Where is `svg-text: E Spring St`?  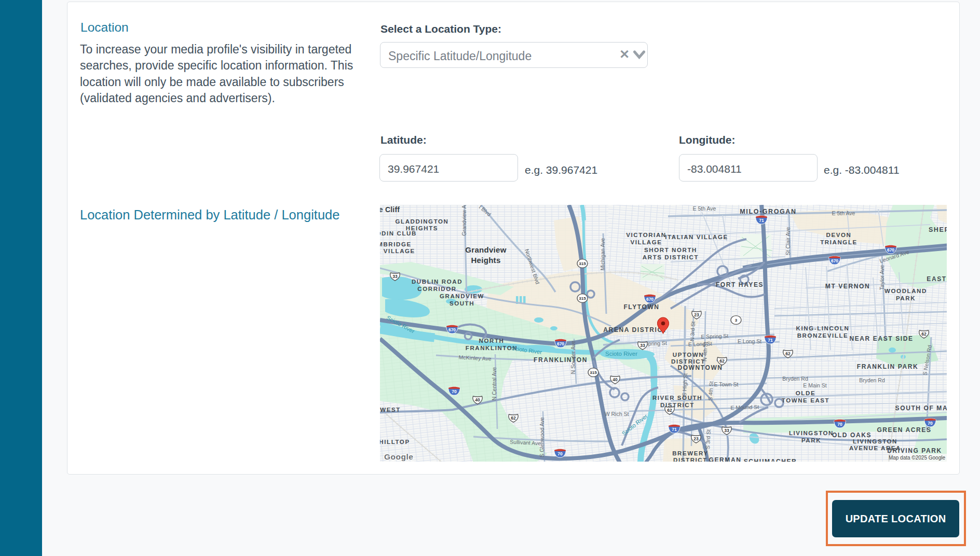
svg-text: E Spring St is located at coordinates (715, 336).